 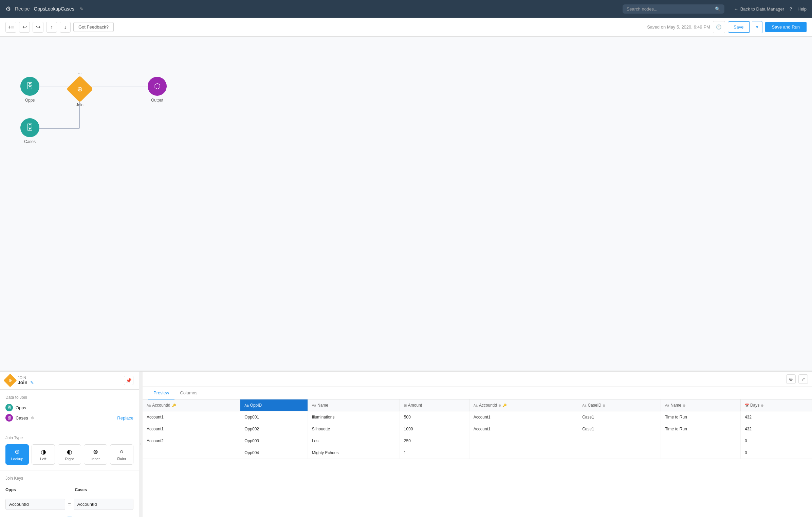 I want to click on col-label-accountid2: AccountId, so click(x=488, y=405).